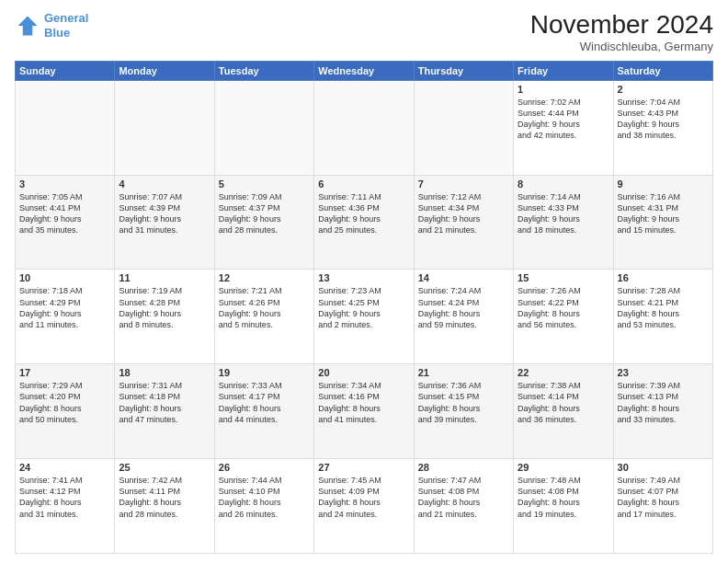  I want to click on day-cell: 24Sunrise: 7:41 AM Sunset: 4:12 PM Dayli…, so click(65, 506).